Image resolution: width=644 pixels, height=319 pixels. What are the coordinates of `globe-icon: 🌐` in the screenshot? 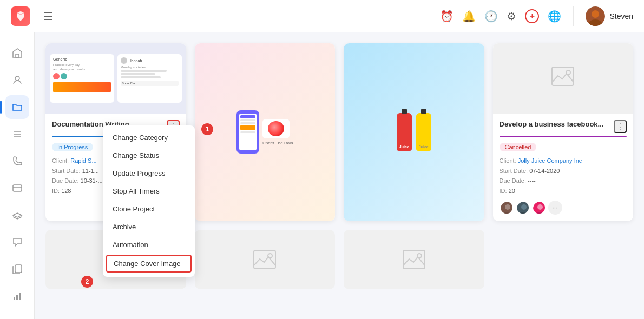 It's located at (554, 16).